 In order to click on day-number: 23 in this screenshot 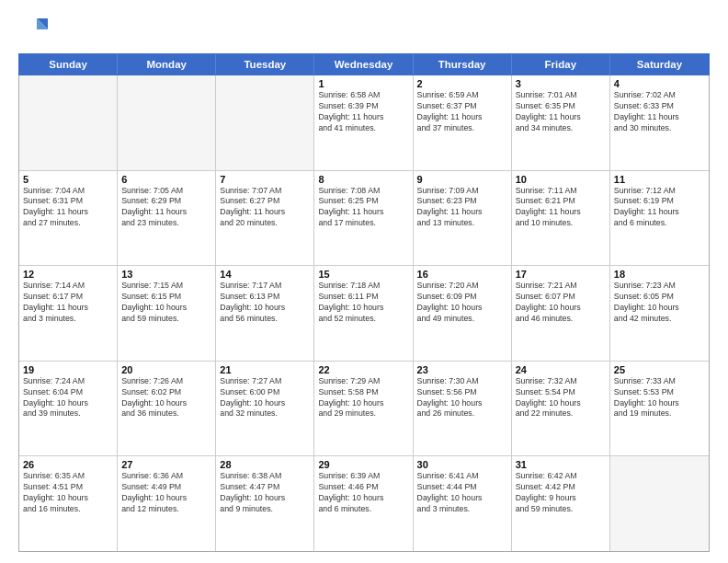, I will do `click(462, 370)`.